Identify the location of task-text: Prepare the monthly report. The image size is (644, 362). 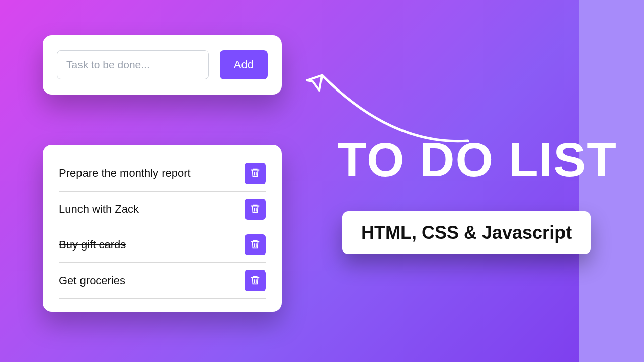
(125, 173).